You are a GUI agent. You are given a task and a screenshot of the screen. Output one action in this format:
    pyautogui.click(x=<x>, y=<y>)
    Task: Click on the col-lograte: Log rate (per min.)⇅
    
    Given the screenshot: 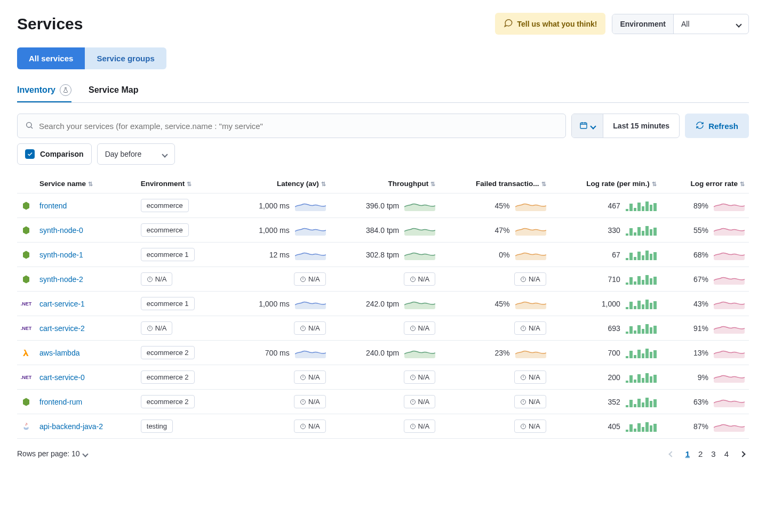 What is the action you would take?
    pyautogui.click(x=606, y=184)
    